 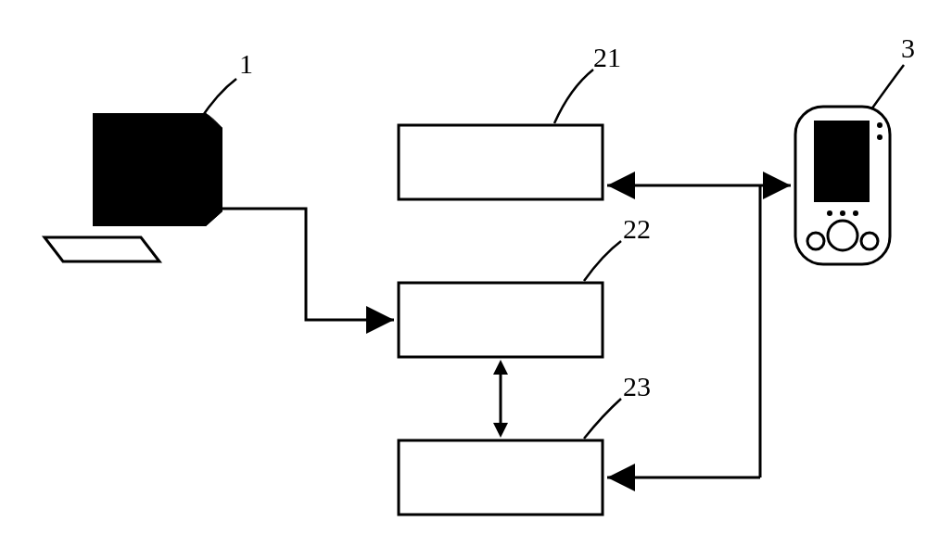 I want to click on label-box-middle: 22, so click(x=637, y=229).